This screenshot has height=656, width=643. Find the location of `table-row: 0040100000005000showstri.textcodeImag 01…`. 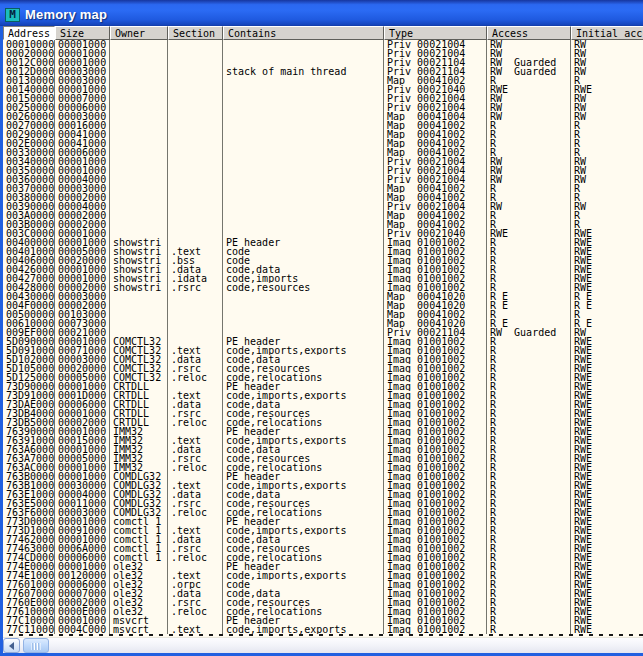

table-row: 0040100000005000showstri.textcodeImag 01… is located at coordinates (323, 252).